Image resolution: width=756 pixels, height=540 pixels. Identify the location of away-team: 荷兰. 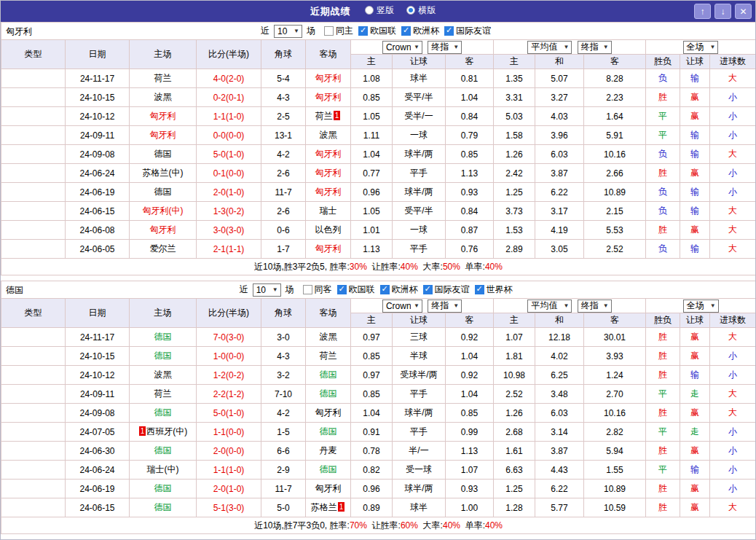
(328, 356).